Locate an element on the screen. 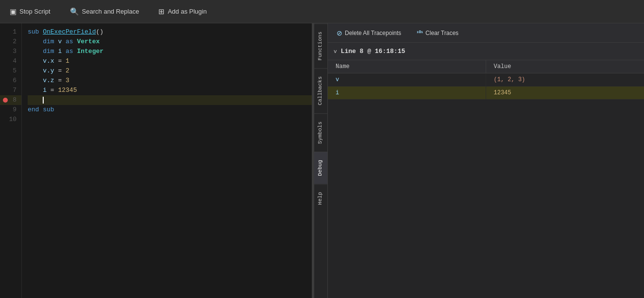  call-stack-title: Line 8 @ 16:18:15 is located at coordinates (373, 52).